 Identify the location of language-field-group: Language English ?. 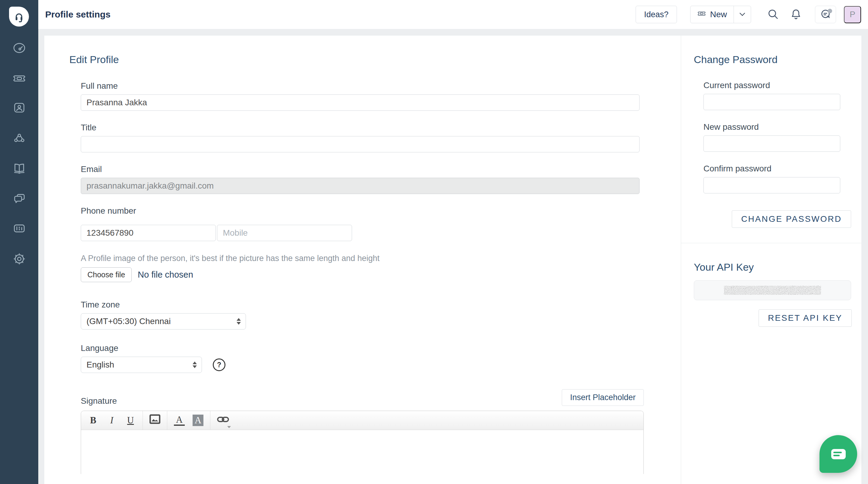
(360, 358).